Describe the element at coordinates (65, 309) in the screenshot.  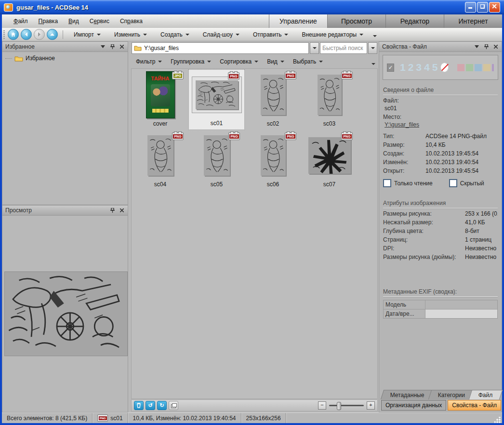
I see `preview-panel: Просмотр` at that location.